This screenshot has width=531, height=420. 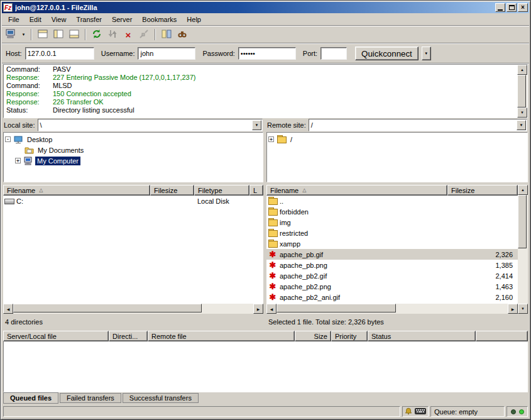 What do you see at coordinates (58, 35) in the screenshot?
I see `tree-view-toggle-button` at bounding box center [58, 35].